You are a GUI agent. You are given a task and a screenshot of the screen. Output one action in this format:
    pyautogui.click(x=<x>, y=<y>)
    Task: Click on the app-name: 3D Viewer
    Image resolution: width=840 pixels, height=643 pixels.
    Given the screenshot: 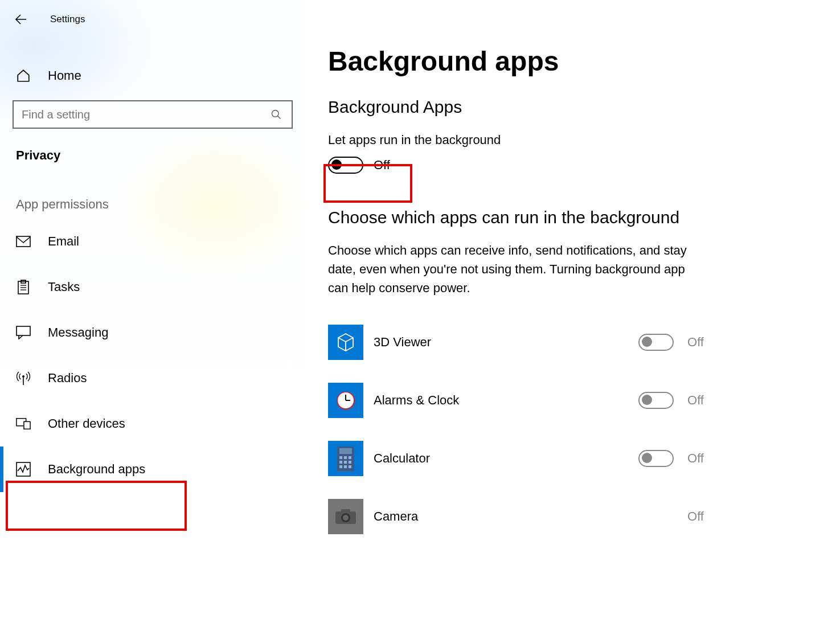 What is the action you would take?
    pyautogui.click(x=506, y=342)
    